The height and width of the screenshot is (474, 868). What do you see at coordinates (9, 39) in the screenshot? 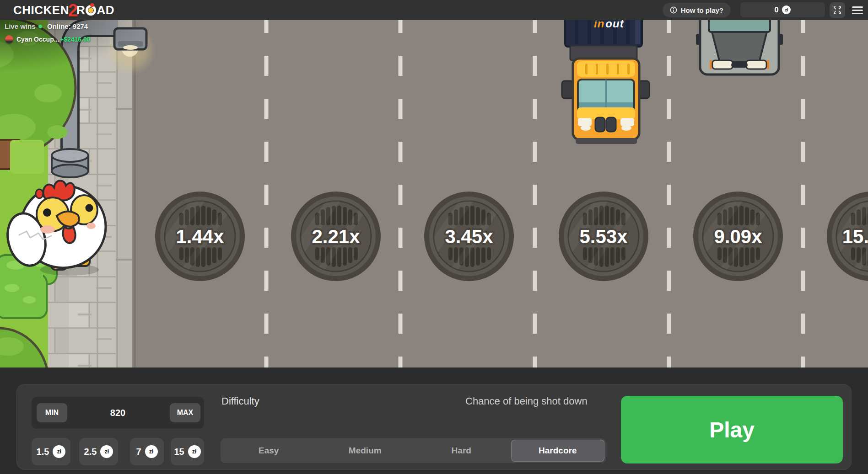
I see `winner-avatar` at bounding box center [9, 39].